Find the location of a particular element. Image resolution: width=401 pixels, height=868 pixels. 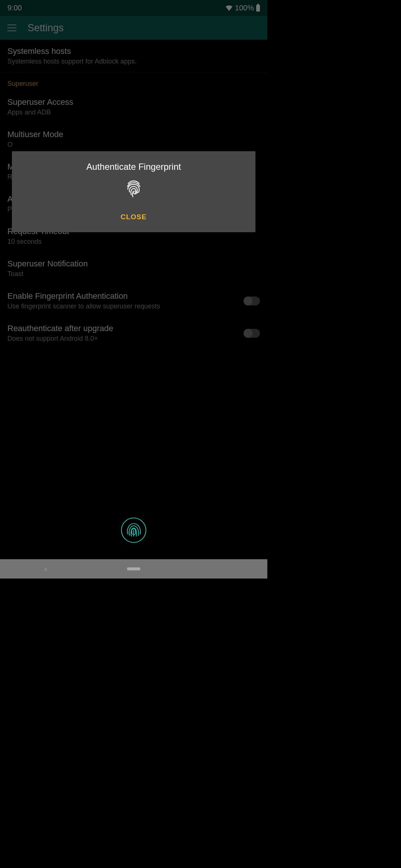

fingerprint-icon is located at coordinates (134, 191).